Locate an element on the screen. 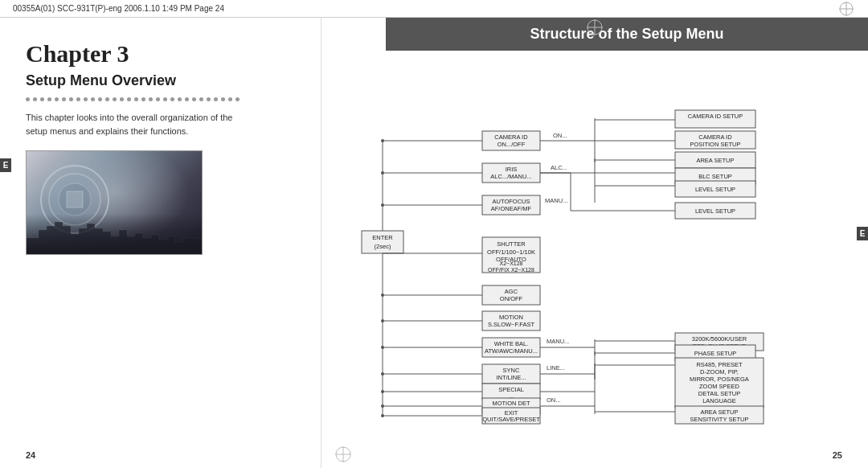 The height and width of the screenshot is (468, 868). chapter-title: Chapter 3 is located at coordinates (161, 54).